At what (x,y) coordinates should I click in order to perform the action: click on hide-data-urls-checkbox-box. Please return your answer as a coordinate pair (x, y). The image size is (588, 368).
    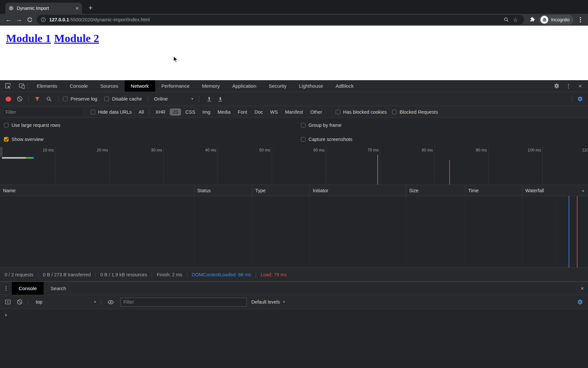
    Looking at the image, I should click on (93, 112).